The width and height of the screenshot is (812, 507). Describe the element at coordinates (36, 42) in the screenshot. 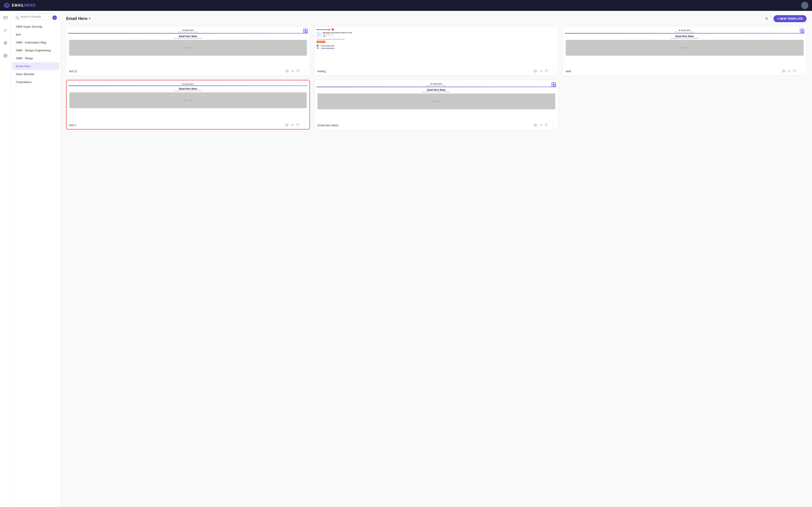

I see `sidebar-item-abm-automation-mag: ABM - Automation Mag` at that location.